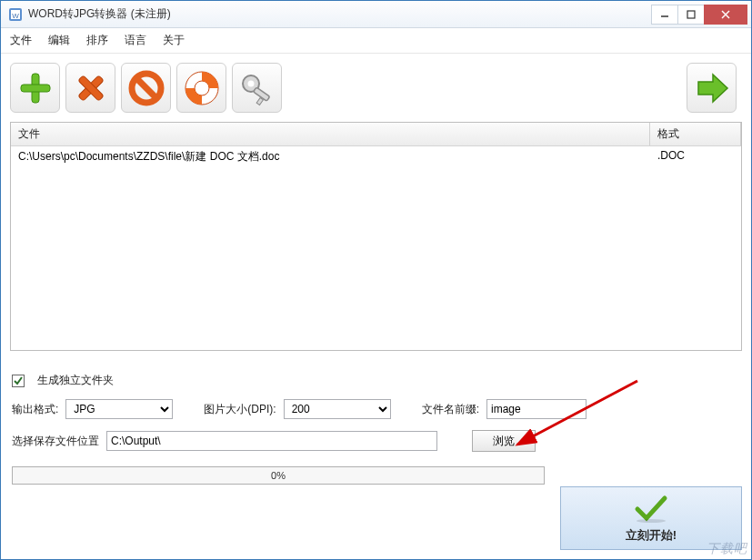 The width and height of the screenshot is (752, 560). What do you see at coordinates (696, 156) in the screenshot?
I see `cell-format: .DOC` at bounding box center [696, 156].